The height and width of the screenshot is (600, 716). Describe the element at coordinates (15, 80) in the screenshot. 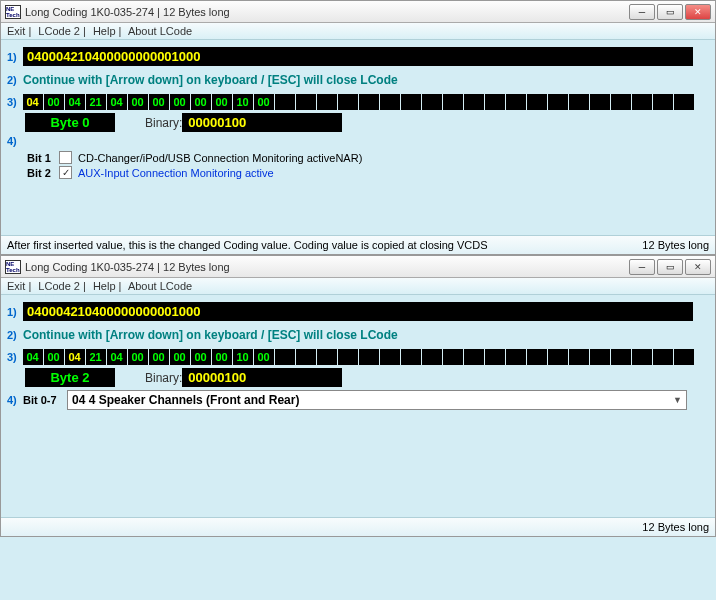

I see `row2-label: 2)` at that location.